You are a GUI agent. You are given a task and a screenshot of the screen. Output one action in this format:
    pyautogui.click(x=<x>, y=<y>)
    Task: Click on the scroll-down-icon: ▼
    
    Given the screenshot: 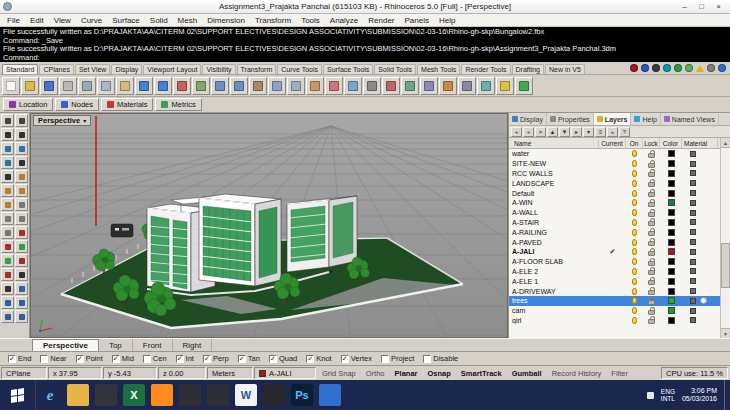 What is the action you would take?
    pyautogui.click(x=726, y=333)
    